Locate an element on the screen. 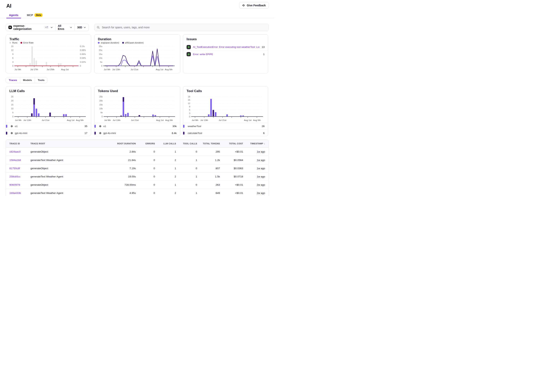 The height and width of the screenshot is (392, 549). column-header-total-tokens: TOTAL TOKENS is located at coordinates (208, 143).